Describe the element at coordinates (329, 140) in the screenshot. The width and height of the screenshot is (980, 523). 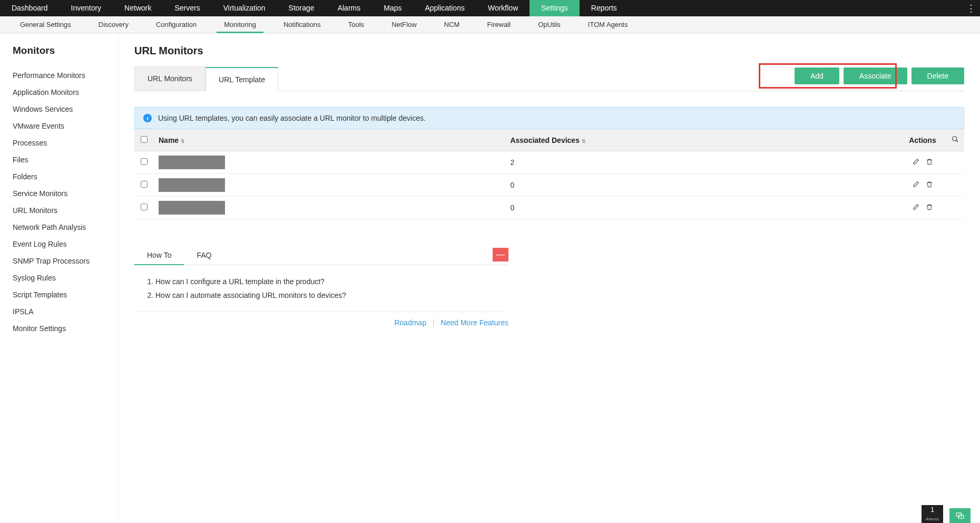
I see `col-name: Name⇅` at that location.